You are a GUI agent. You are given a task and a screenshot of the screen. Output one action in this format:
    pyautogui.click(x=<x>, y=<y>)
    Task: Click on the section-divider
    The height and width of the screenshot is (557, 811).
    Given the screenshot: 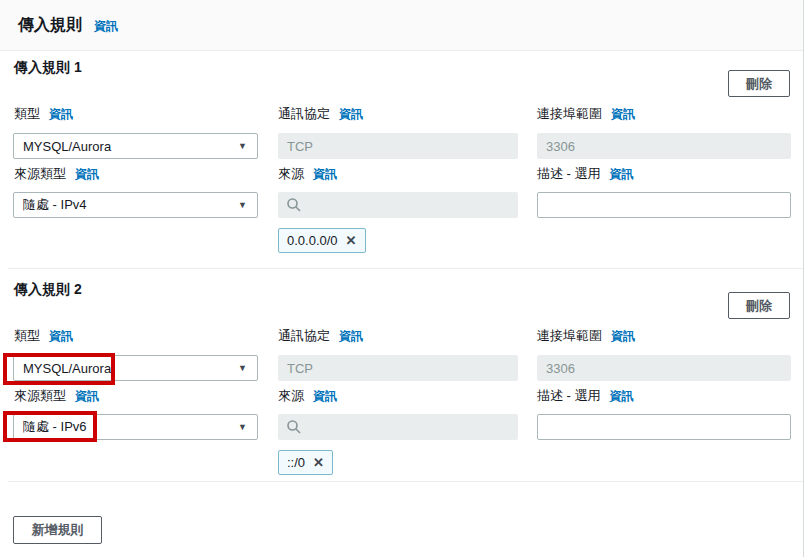 What is the action you would take?
    pyautogui.click(x=406, y=268)
    